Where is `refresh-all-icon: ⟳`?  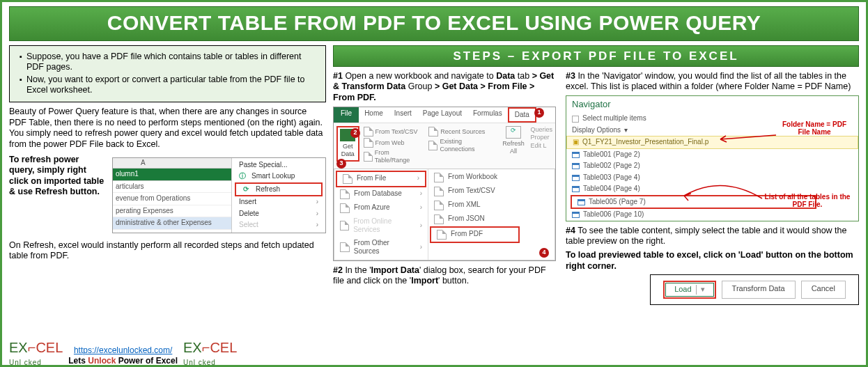
refresh-all-icon: ⟳ is located at coordinates (513, 132).